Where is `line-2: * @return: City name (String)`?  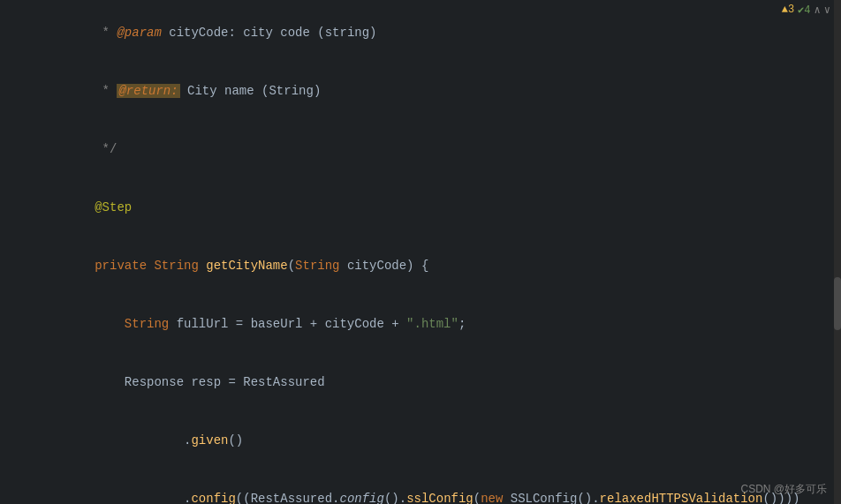
line-2: * @return: City name (String) is located at coordinates (420, 91).